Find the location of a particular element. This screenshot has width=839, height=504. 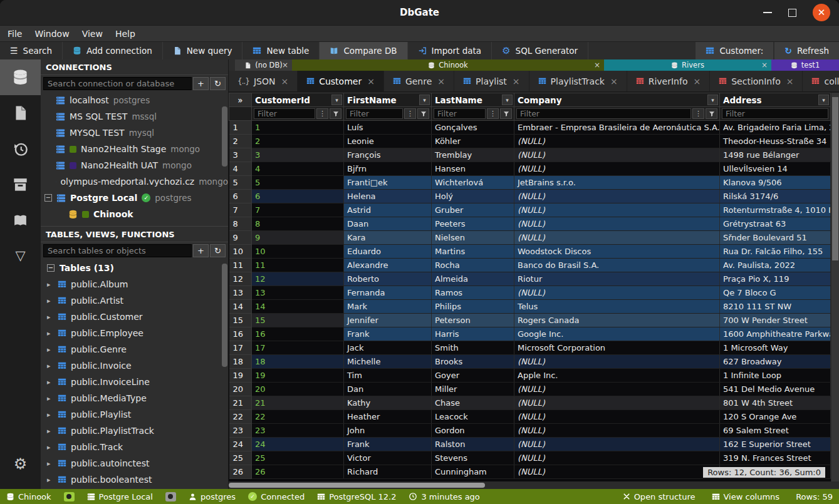

grid-horizontal-scrollbar is located at coordinates (534, 485).